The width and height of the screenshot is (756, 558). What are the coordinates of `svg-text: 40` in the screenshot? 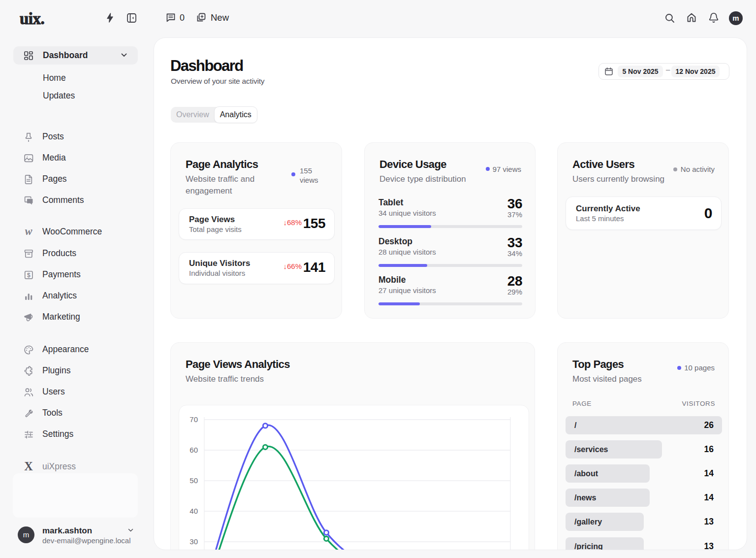 It's located at (194, 511).